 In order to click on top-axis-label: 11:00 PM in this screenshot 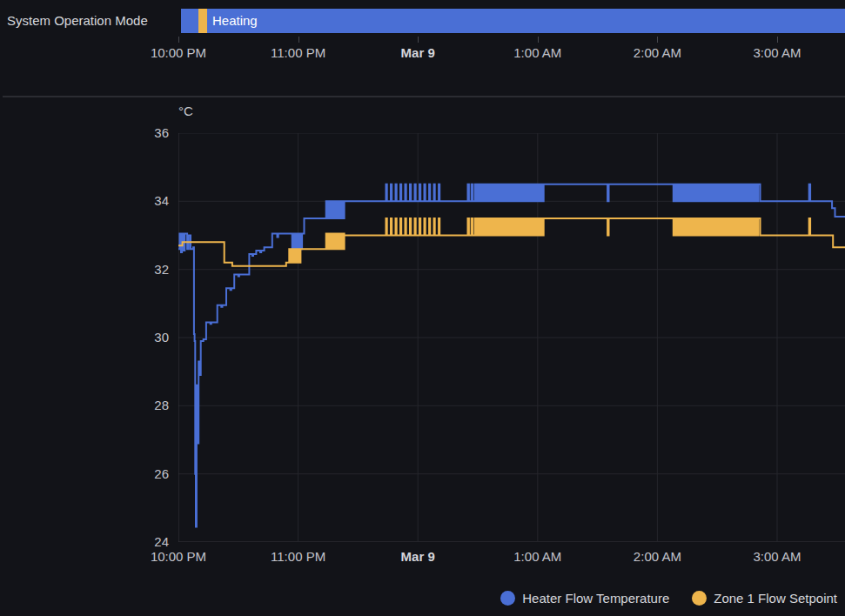, I will do `click(298, 52)`.